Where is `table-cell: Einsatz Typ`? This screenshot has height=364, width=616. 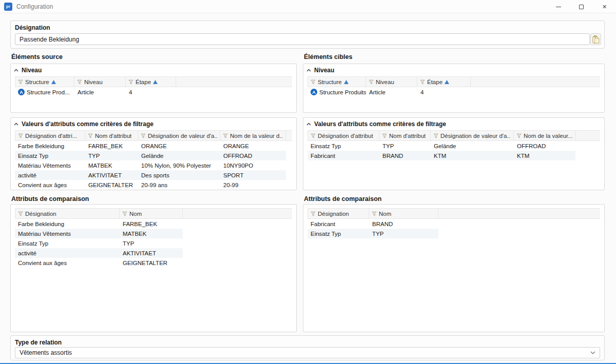 table-cell: Einsatz Typ is located at coordinates (50, 156).